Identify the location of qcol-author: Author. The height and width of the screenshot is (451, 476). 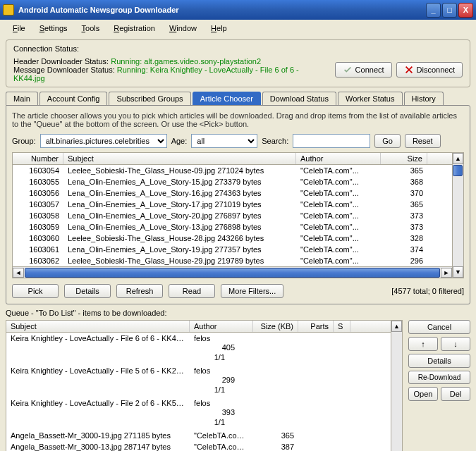
(221, 326).